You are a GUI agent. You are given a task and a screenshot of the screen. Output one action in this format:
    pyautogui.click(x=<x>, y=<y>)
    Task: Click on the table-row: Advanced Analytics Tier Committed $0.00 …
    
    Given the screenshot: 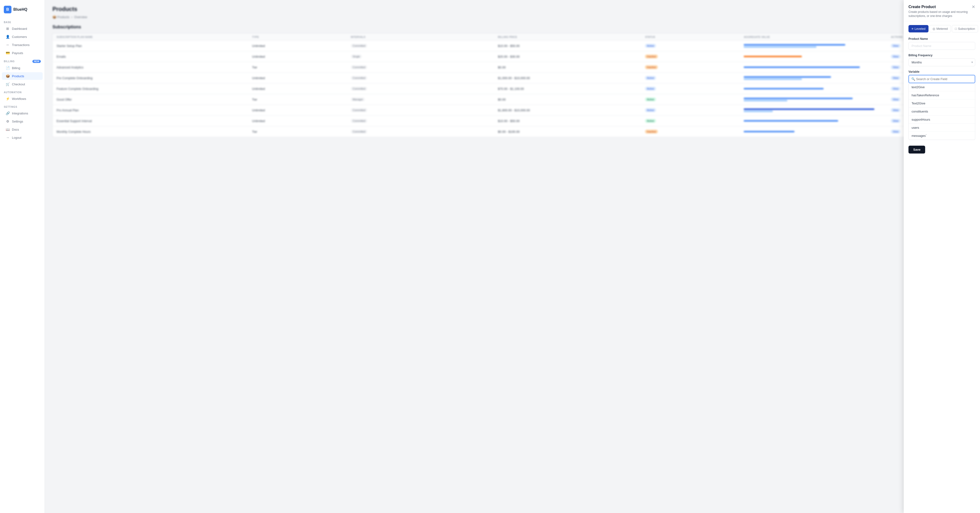 What is the action you would take?
    pyautogui.click(x=512, y=67)
    